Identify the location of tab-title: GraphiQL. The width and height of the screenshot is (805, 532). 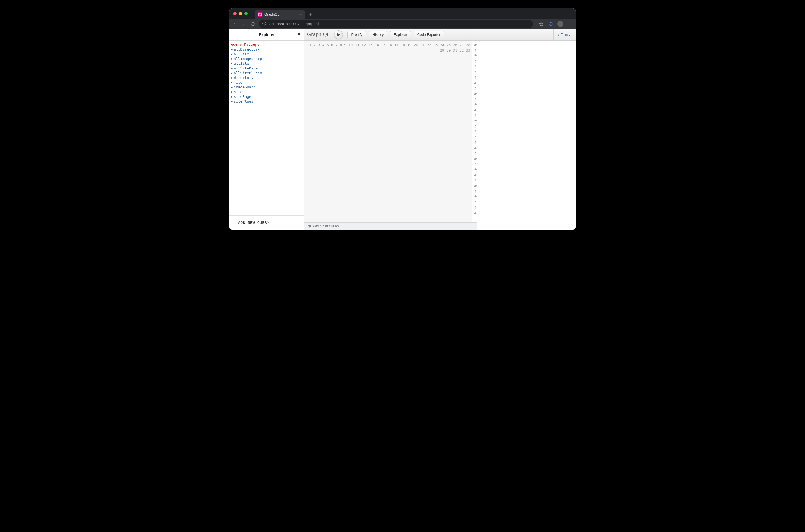
(272, 14).